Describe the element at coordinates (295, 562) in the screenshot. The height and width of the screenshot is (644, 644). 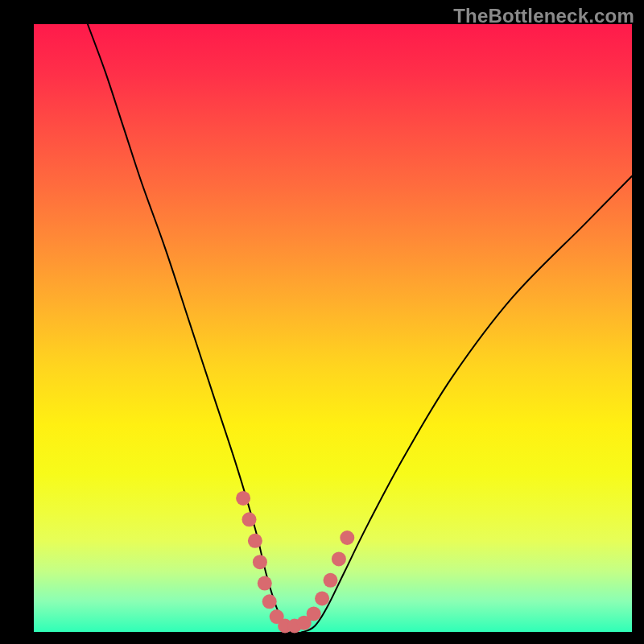
I see `marker-layer` at that location.